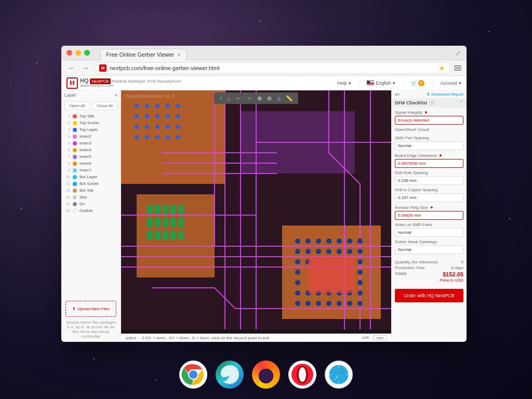 The width and height of the screenshot is (532, 399). I want to click on zoom-icon, so click(87, 53).